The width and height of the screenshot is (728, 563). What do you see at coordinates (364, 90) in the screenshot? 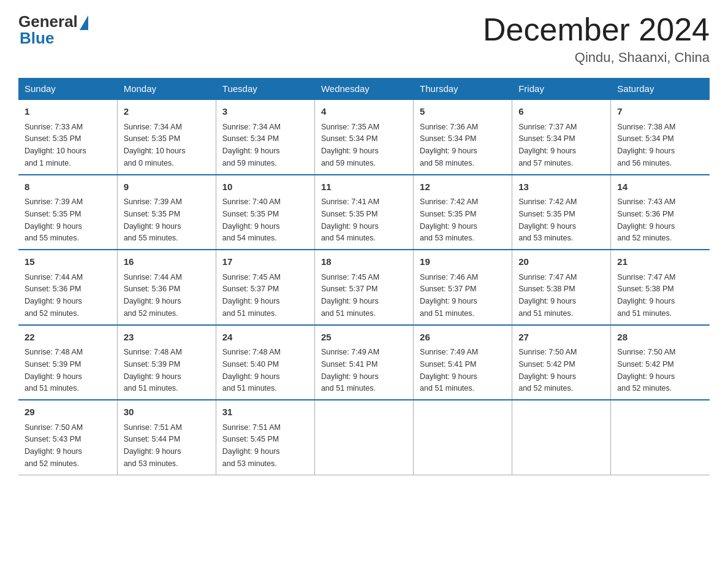
I see `calendar-header-row: SundayMondayTuesdayWednesdayThursdayFrid…` at bounding box center [364, 90].